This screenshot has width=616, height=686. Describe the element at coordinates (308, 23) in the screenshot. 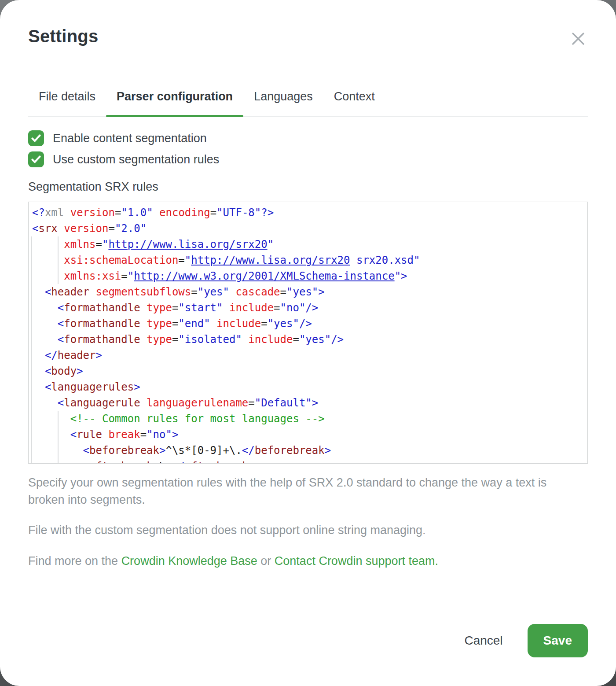

I see `modal-title: Settings` at that location.